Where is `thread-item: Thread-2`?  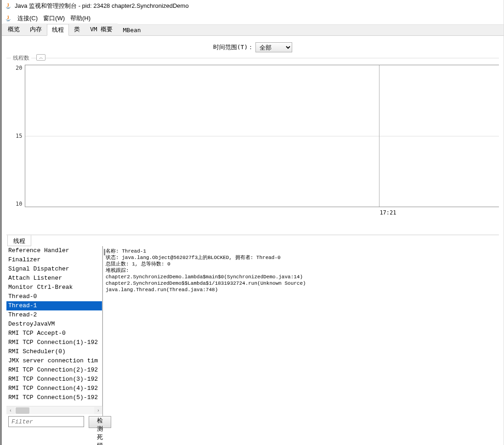
thread-item: Thread-2 is located at coordinates (54, 315).